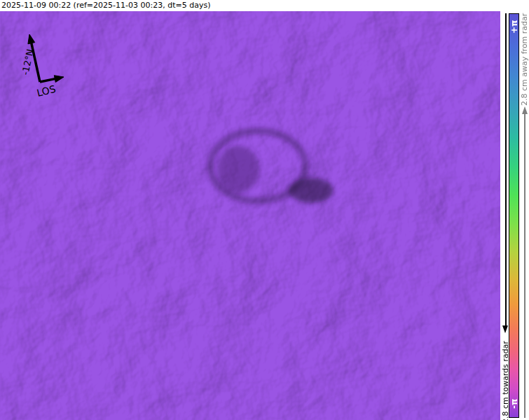  I want to click on colorbar-strip, so click(514, 216).